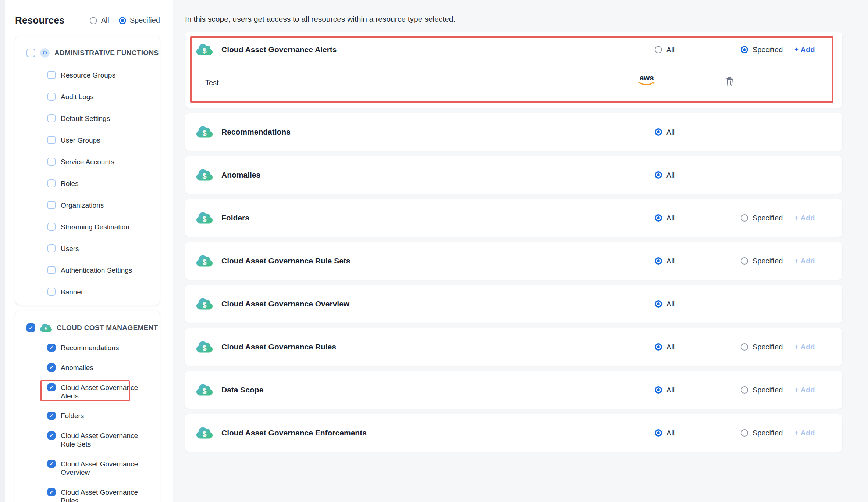 The height and width of the screenshot is (502, 868). Describe the element at coordinates (145, 21) in the screenshot. I see `scope-option-label: Specified` at that location.